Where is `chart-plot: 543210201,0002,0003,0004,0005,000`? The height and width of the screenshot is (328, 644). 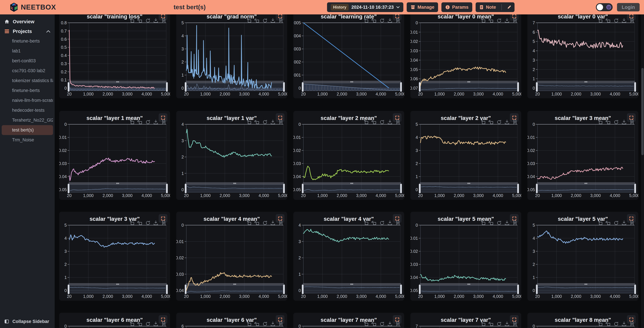
chart-plot: 543210201,0002,0003,0004,0005,000 is located at coordinates (232, 56).